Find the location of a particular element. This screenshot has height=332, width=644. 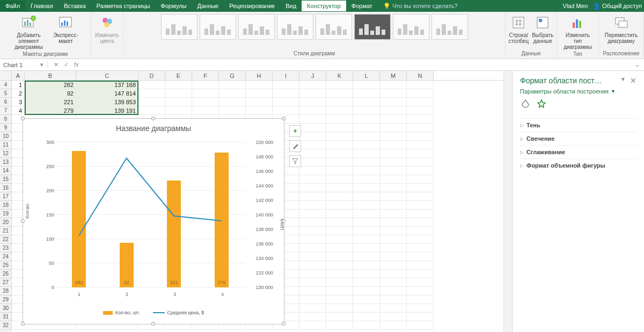

cell: 147 814 is located at coordinates (107, 93).